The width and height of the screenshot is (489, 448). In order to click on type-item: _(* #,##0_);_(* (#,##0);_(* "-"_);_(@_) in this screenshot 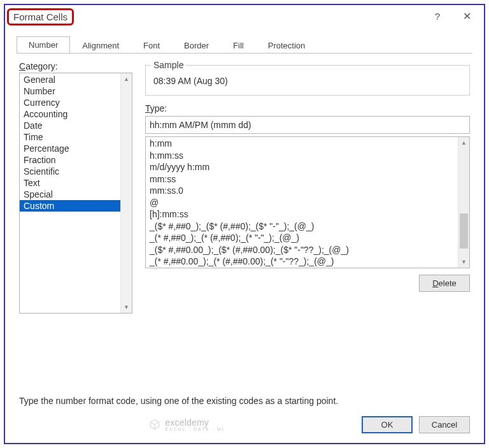, I will do `click(302, 238)`.